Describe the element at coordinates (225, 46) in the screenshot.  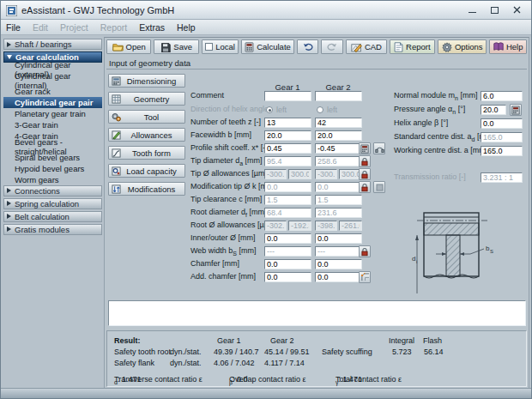
I see `local-label: Local` at that location.